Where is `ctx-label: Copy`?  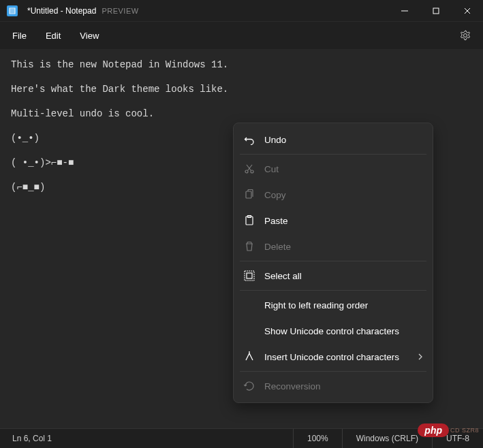 ctx-label: Copy is located at coordinates (275, 195).